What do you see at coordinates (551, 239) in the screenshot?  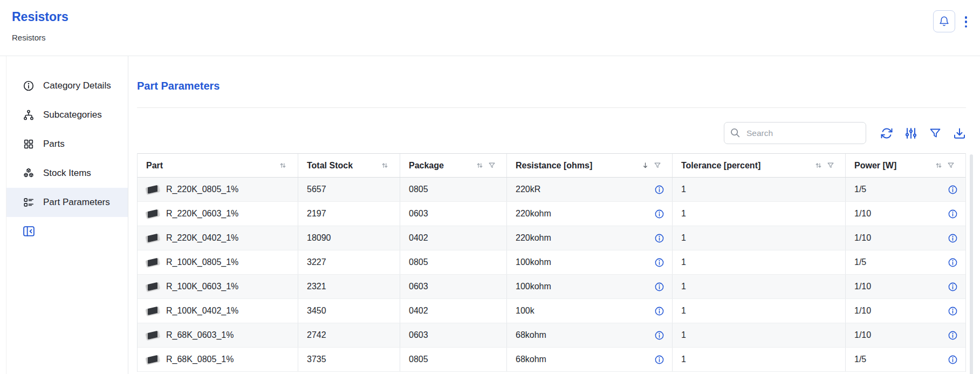 I see `table-row: R_220K_0402_1% 18090 0402 220kohm` at bounding box center [551, 239].